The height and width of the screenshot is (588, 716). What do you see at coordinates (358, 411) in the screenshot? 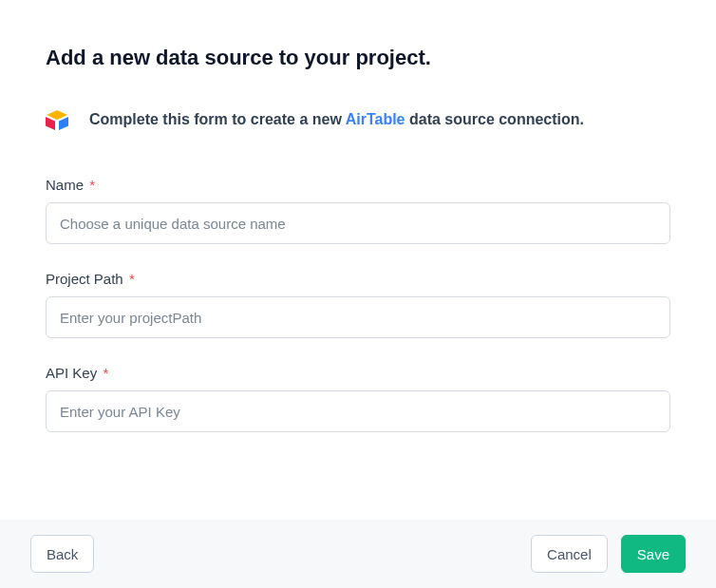
I see `api-key-input` at bounding box center [358, 411].